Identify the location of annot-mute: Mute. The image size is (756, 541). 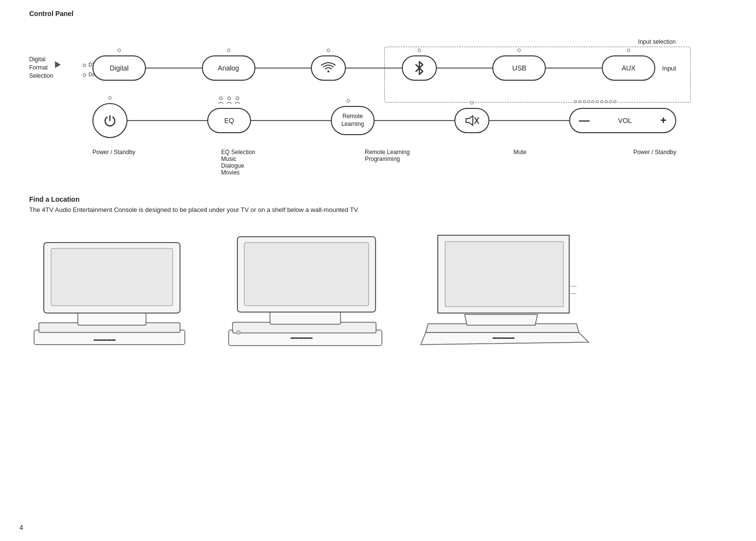
(528, 152).